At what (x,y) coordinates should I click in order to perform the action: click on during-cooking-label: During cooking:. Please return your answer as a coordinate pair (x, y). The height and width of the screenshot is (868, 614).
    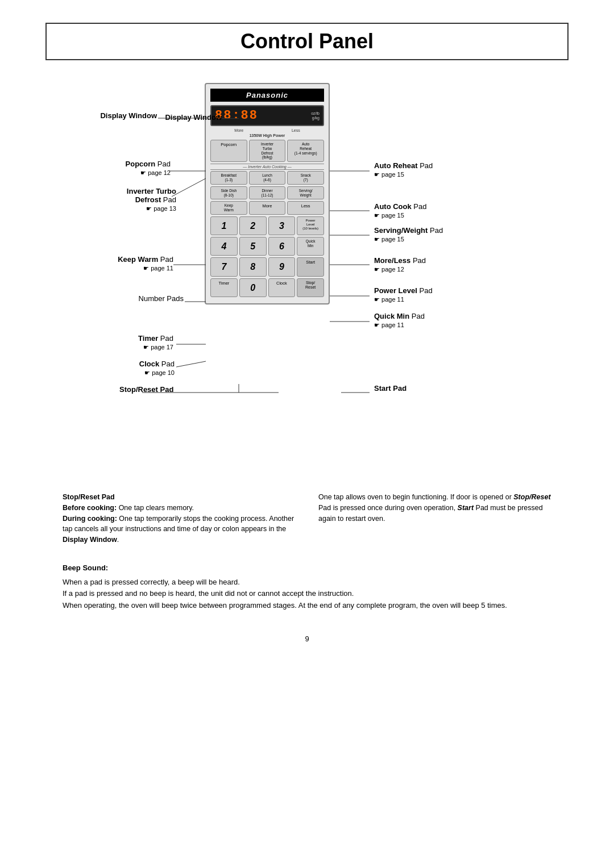
    Looking at the image, I should click on (90, 519).